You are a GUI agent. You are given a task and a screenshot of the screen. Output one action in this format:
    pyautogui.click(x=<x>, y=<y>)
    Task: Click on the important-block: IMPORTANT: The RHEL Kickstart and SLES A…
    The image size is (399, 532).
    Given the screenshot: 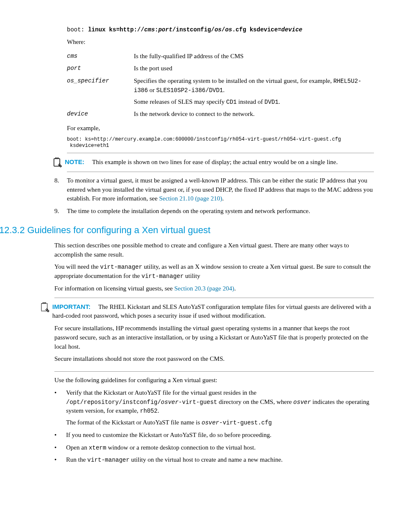 What is the action you would take?
    pyautogui.click(x=214, y=335)
    